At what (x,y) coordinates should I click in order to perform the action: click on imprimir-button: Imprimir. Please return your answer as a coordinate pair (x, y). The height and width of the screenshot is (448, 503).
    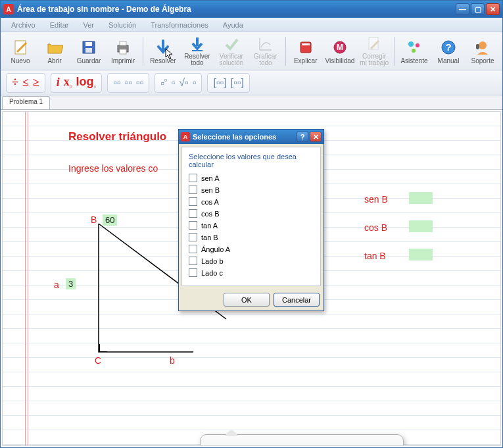
    Looking at the image, I should click on (123, 51).